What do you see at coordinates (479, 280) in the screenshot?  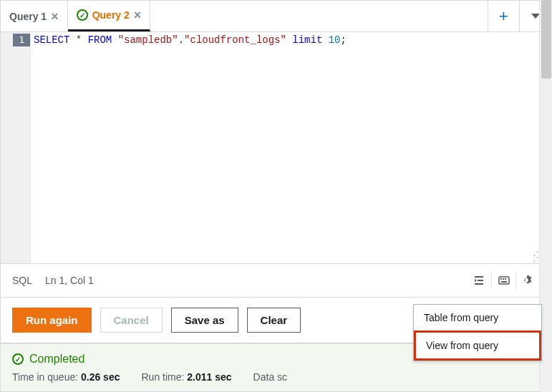 I see `format-icon` at bounding box center [479, 280].